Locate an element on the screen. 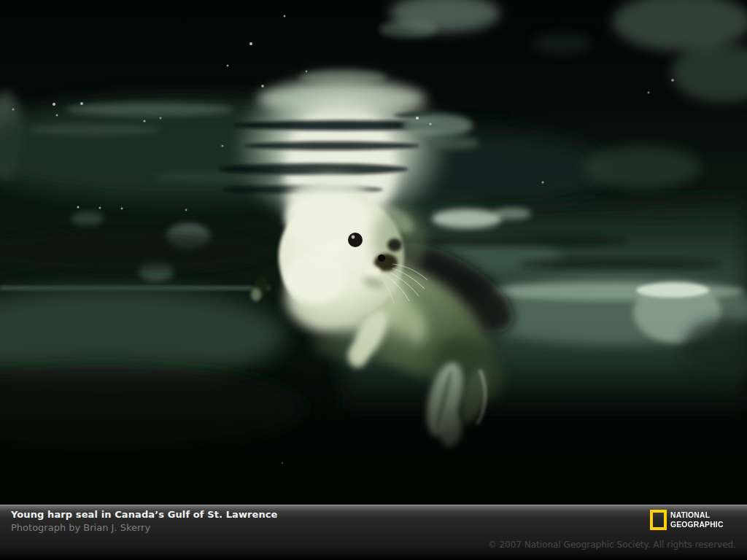 The width and height of the screenshot is (747, 560). national-geographic-logo: NATIONAL GEOGRAPHIC is located at coordinates (690, 520).